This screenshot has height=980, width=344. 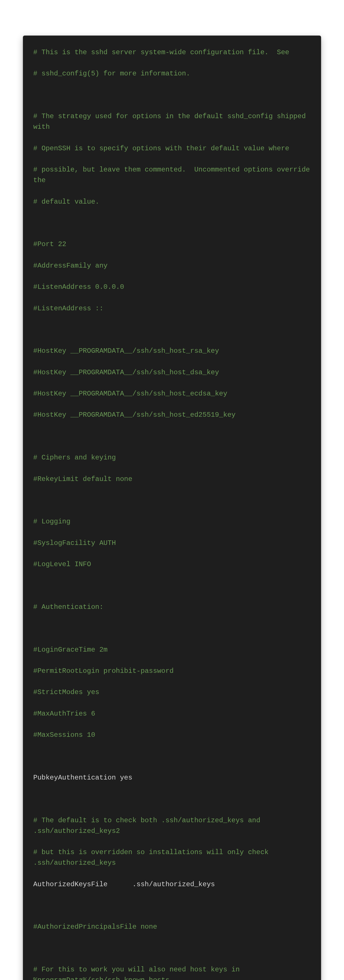 What do you see at coordinates (172, 148) in the screenshot?
I see `code-line: # OpenSSH is to specify options with the…` at bounding box center [172, 148].